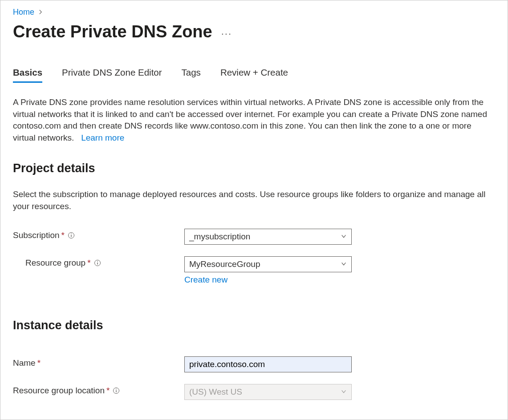  Describe the element at coordinates (99, 362) in the screenshot. I see `name-label: Name *` at that location.